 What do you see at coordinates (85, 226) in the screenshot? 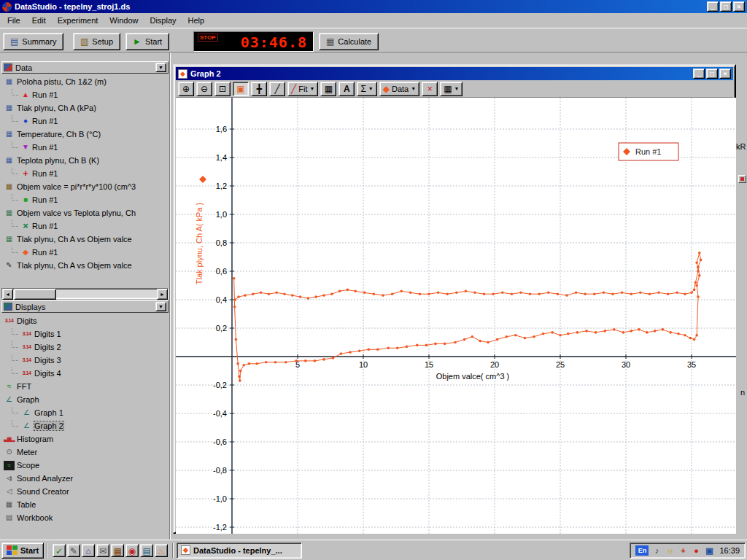
I see `run-item: ×Run #1` at bounding box center [85, 226].